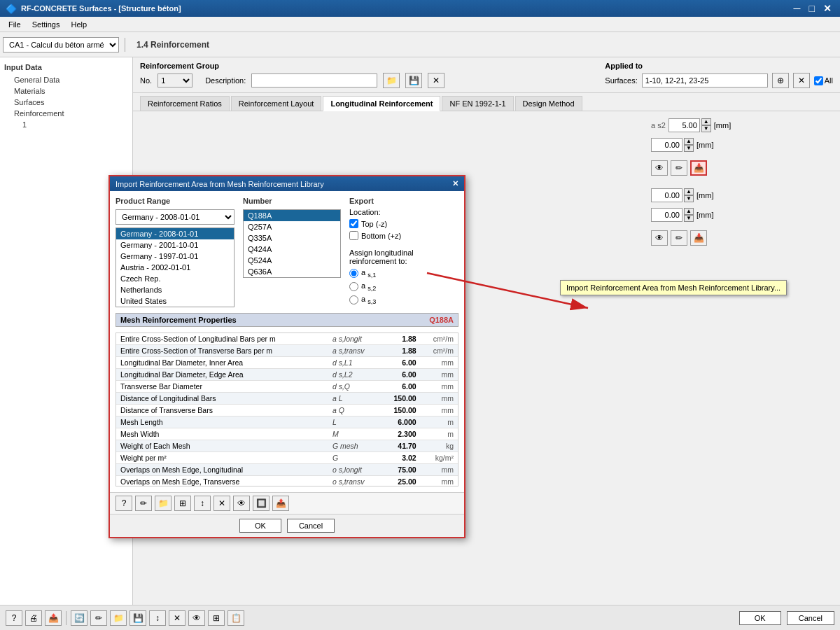 This screenshot has height=630, width=840. I want to click on dialog-copy-btn: ⊞, so click(183, 503).